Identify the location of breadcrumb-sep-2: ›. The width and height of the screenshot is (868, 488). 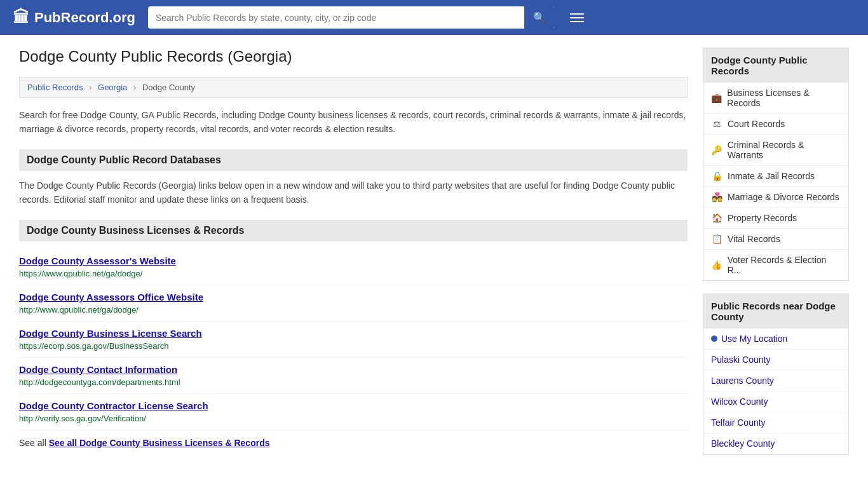
(135, 88).